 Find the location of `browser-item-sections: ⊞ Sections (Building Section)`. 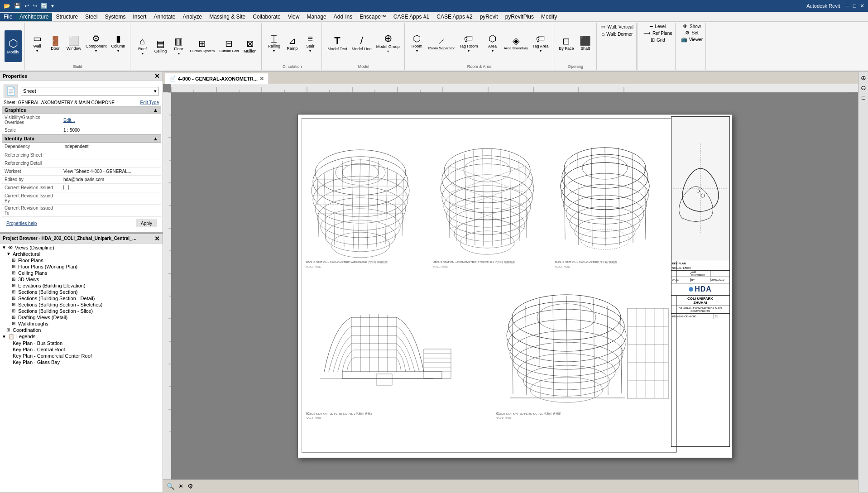

browser-item-sections: ⊞ Sections (Building Section) is located at coordinates (82, 292).